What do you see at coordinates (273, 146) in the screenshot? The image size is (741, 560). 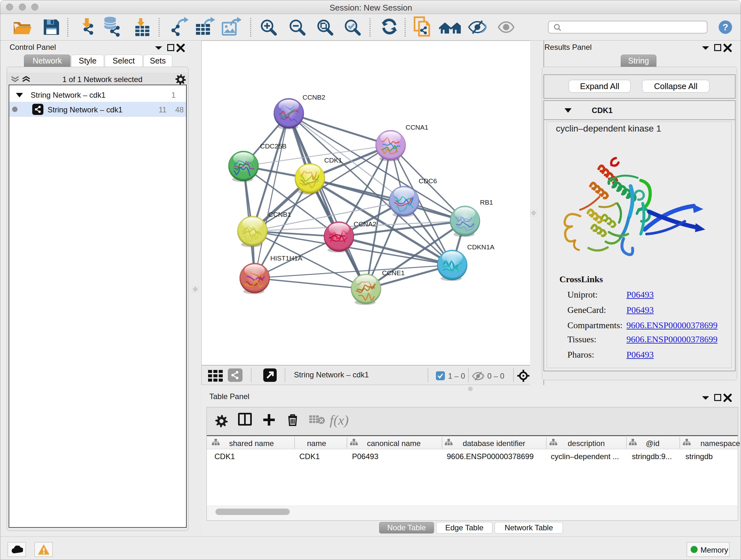 I see `svg-text: CDC25B` at bounding box center [273, 146].